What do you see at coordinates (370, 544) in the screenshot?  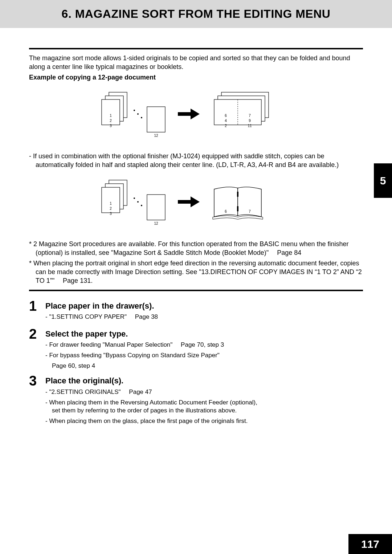 I see `page-number: 117` at bounding box center [370, 544].